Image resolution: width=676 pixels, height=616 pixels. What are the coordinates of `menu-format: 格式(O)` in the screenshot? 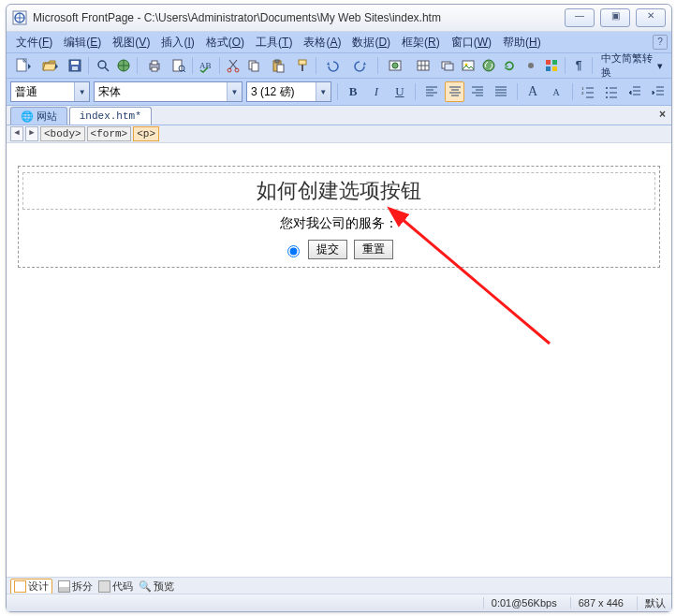 It's located at (225, 43).